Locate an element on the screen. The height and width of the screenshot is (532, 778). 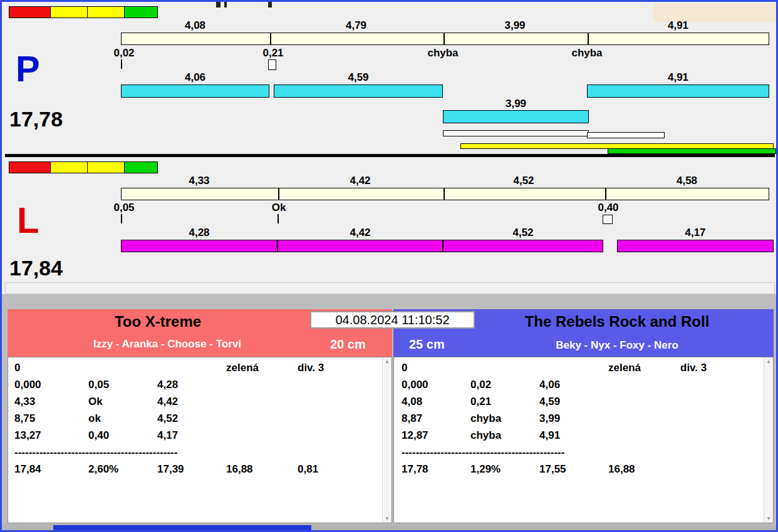
timestamp-display: 04.08.2024 11:10:52 is located at coordinates (392, 320).